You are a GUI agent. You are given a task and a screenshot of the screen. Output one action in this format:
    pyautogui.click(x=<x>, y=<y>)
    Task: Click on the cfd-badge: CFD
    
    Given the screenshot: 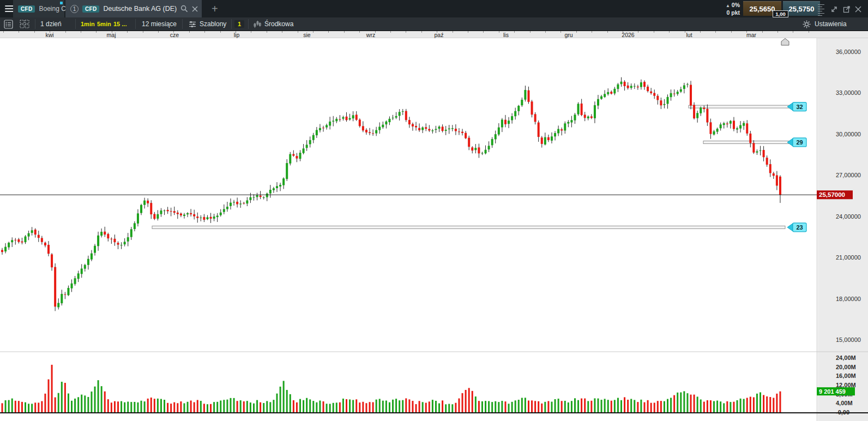 What is the action you would take?
    pyautogui.click(x=26, y=9)
    